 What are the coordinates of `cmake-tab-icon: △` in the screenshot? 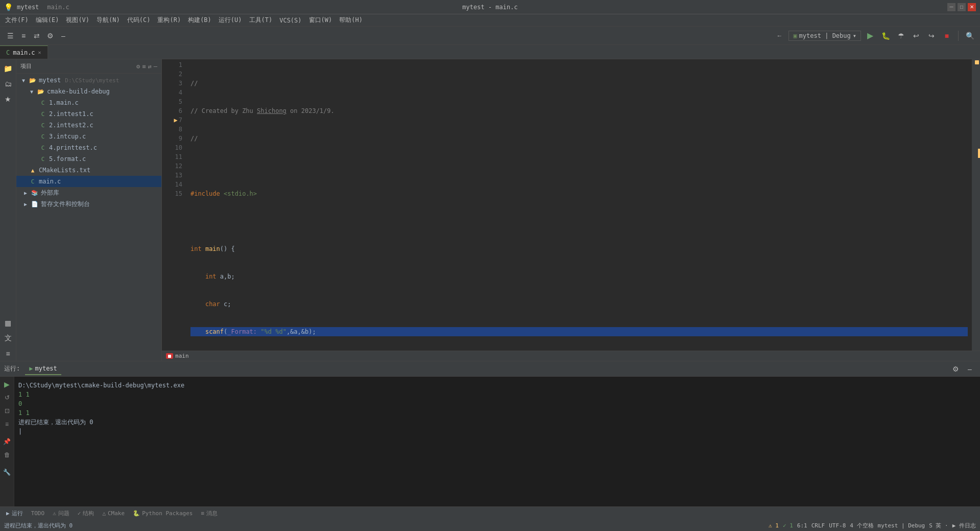 It's located at (104, 513).